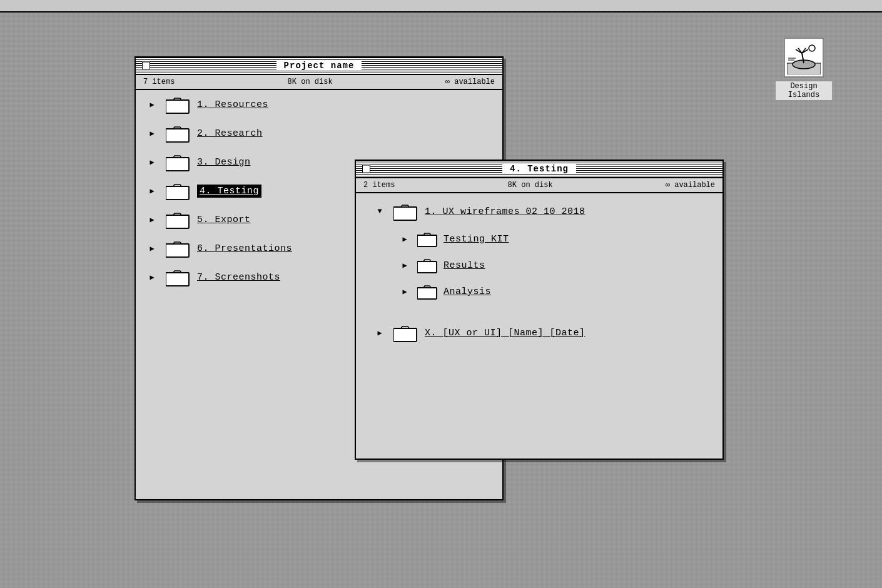  Describe the element at coordinates (804, 58) in the screenshot. I see `island-svg` at that location.